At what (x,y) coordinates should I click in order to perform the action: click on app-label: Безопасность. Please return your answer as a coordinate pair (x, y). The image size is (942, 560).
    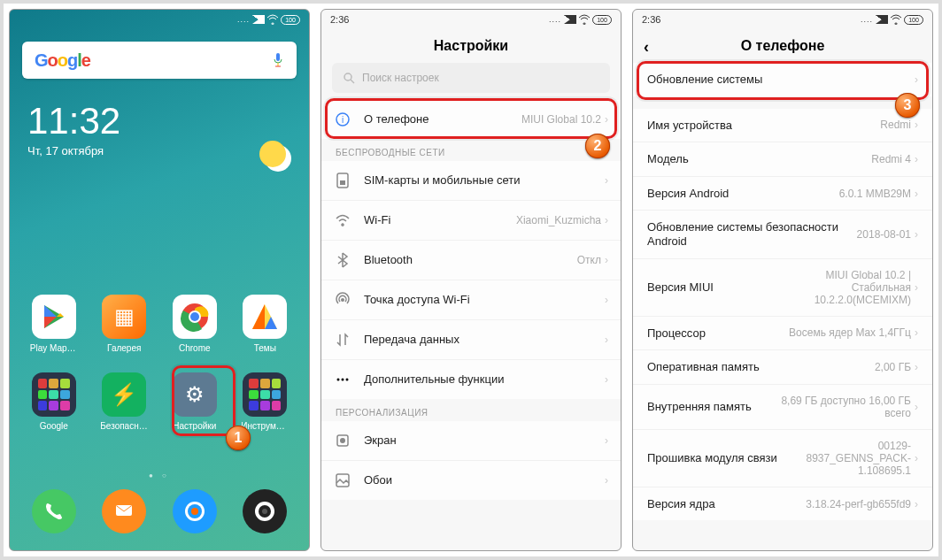
    Looking at the image, I should click on (124, 426).